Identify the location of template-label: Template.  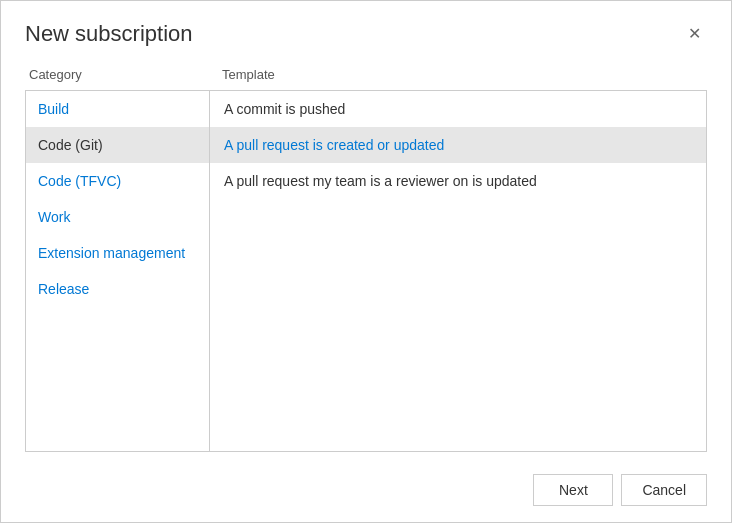
(458, 74).